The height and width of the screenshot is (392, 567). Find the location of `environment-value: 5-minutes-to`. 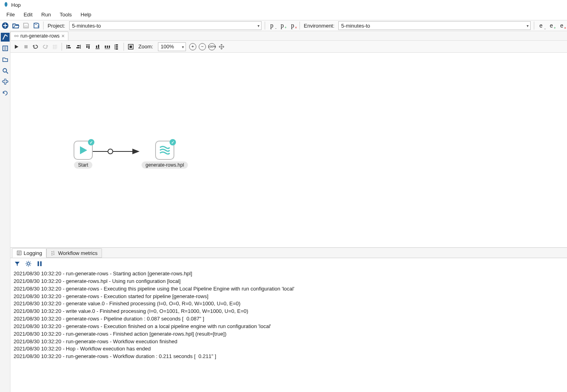

environment-value: 5-minutes-to is located at coordinates (355, 26).